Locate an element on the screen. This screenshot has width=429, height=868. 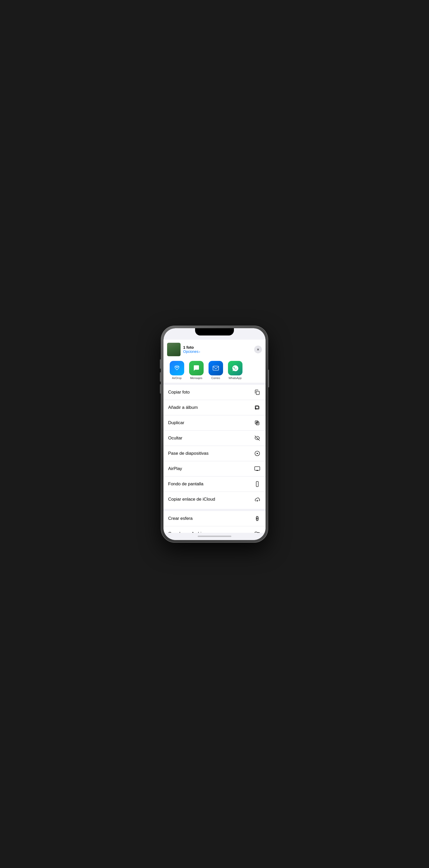
action-copiar-foto: Copiar foto is located at coordinates (214, 392).